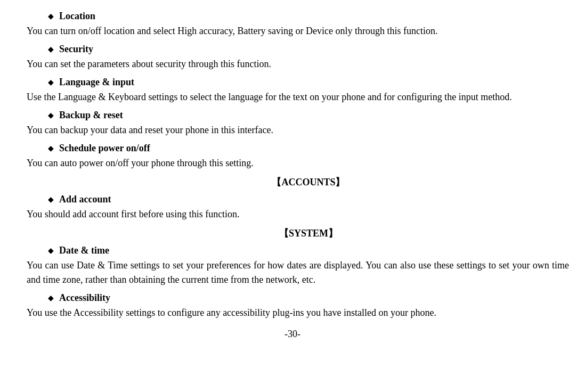  What do you see at coordinates (292, 273) in the screenshot?
I see `date-time-body: You can use Date & Time settings to set …` at bounding box center [292, 273].